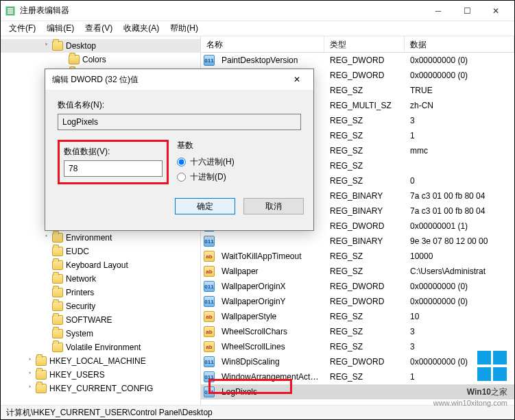 The width and height of the screenshot is (515, 420). Describe the element at coordinates (263, 44) in the screenshot. I see `col-name: 名称` at that location.